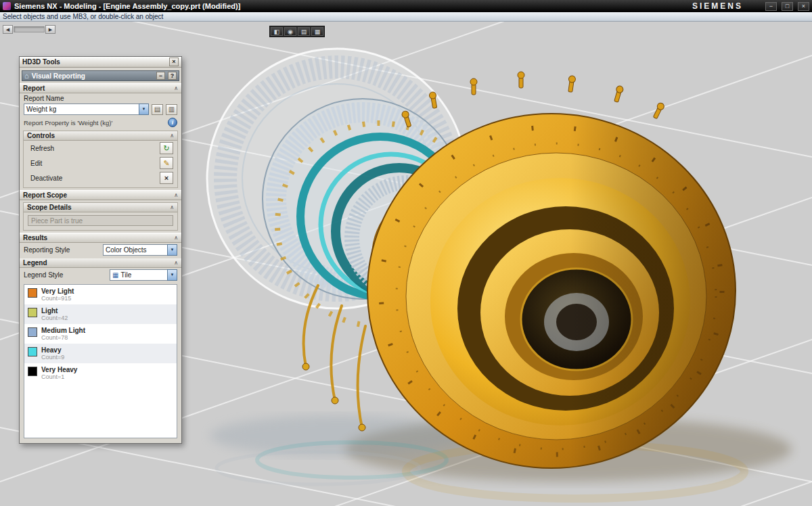  Describe the element at coordinates (100, 76) in the screenshot. I see `visual-reporting-header: ⌂ Visual Reporting − ?` at that location.